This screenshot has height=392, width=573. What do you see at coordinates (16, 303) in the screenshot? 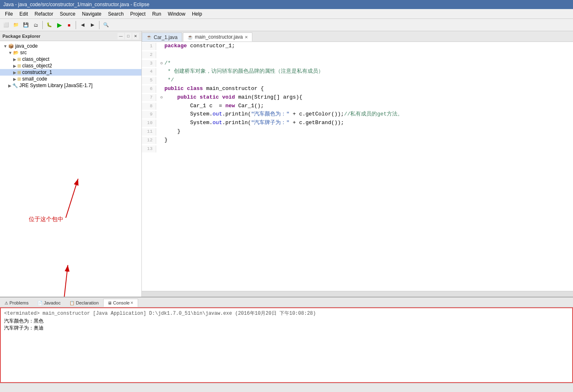
I see `tab-problems: ⚠ Problems` at bounding box center [16, 303].